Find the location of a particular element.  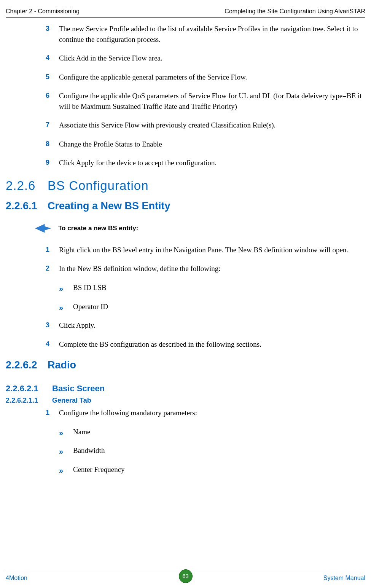

step-text: Click Apply for the device to accept the… is located at coordinates (138, 163).